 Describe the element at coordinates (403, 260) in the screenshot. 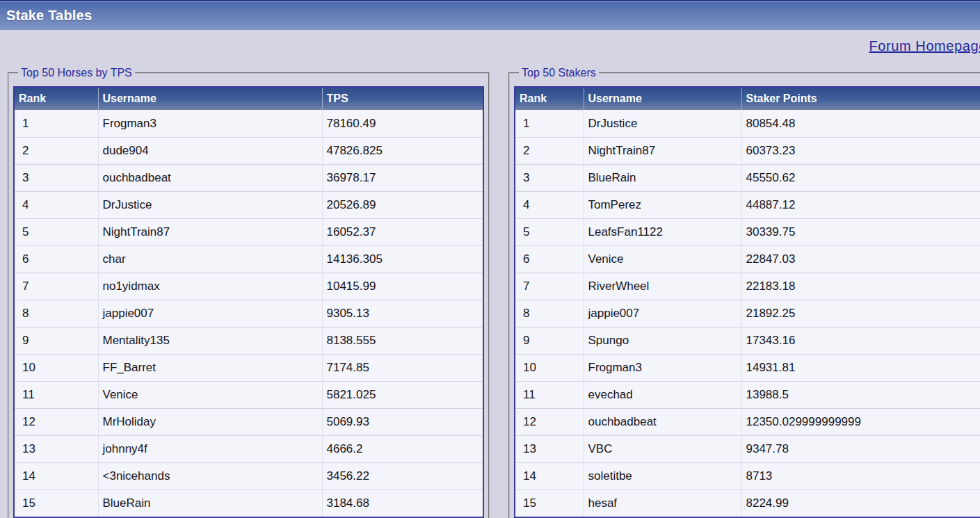

I see `cell-tps: 14136.305` at that location.